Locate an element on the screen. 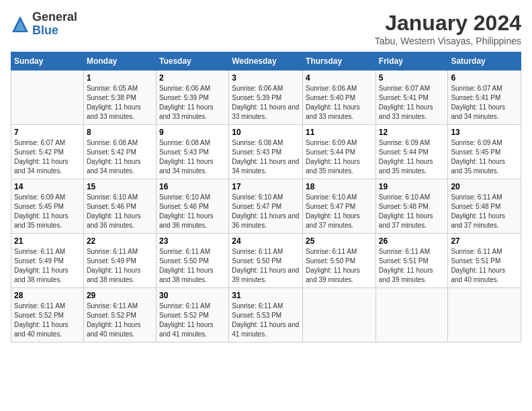  col-header-monday: Monday is located at coordinates (120, 62).